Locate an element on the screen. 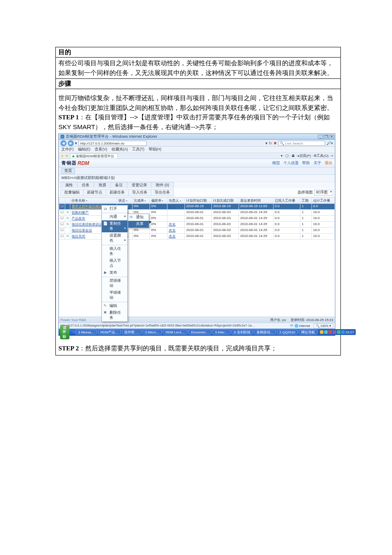  context-submenu-item: ✉通知 is located at coordinates (138, 217).